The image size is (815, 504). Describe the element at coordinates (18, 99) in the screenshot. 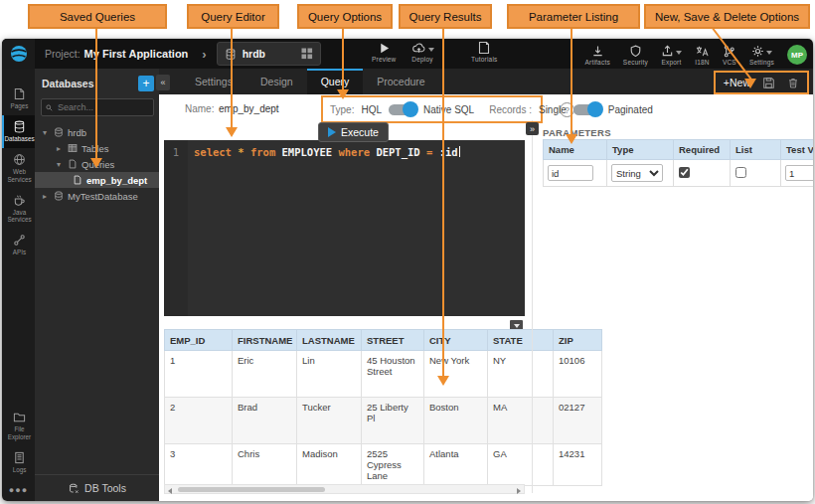

I see `sidebar-item-pages: Pages` at that location.